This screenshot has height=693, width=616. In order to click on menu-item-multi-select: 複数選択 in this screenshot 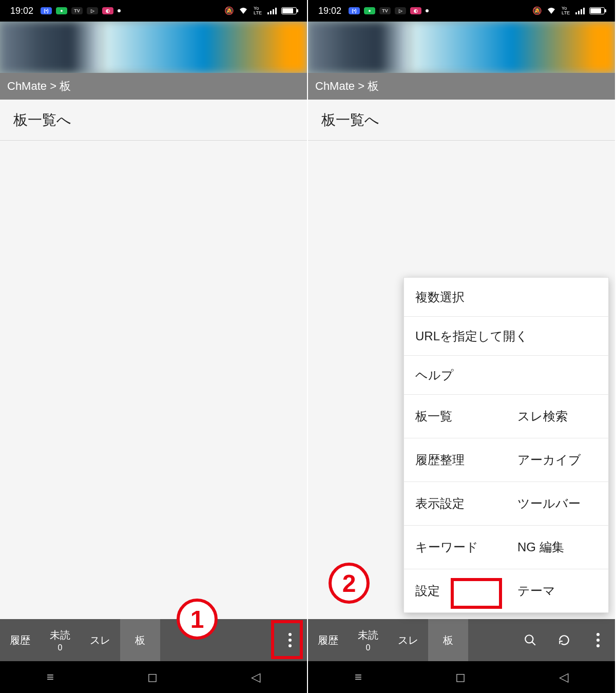, I will do `click(506, 297)`.